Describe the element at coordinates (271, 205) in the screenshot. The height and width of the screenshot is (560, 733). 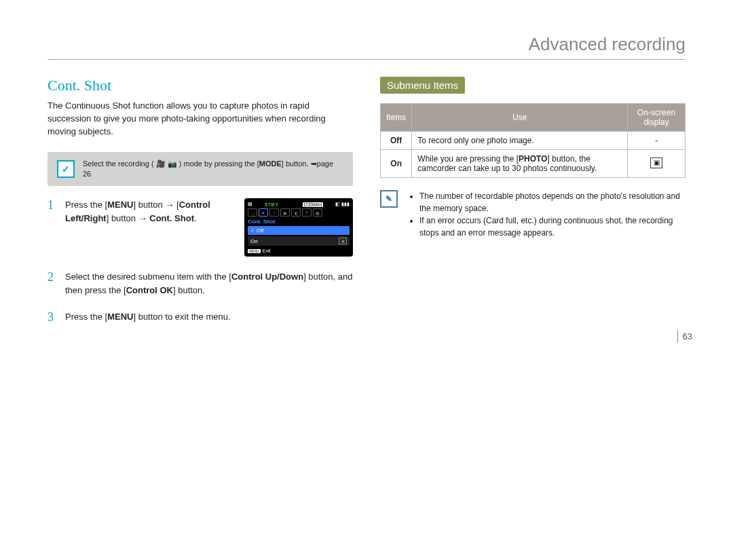
I see `lcd-status: STBY` at that location.